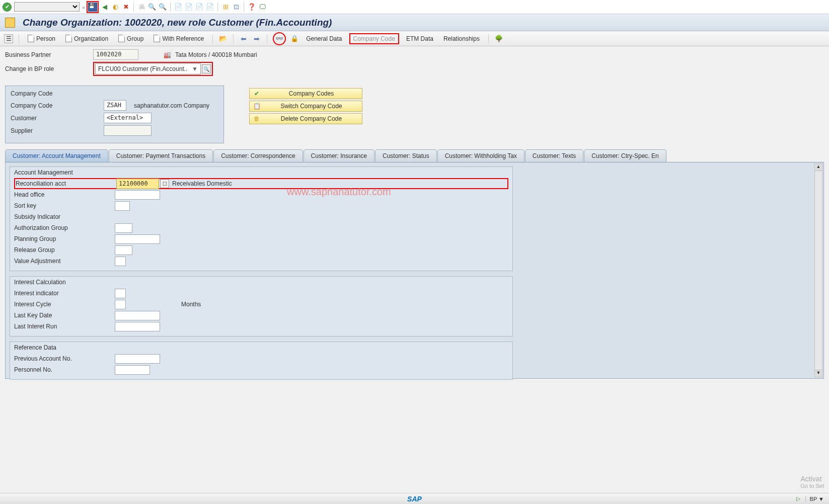 The width and height of the screenshot is (829, 504). Describe the element at coordinates (261, 348) in the screenshot. I see `reference-title: Reference Data` at that location.